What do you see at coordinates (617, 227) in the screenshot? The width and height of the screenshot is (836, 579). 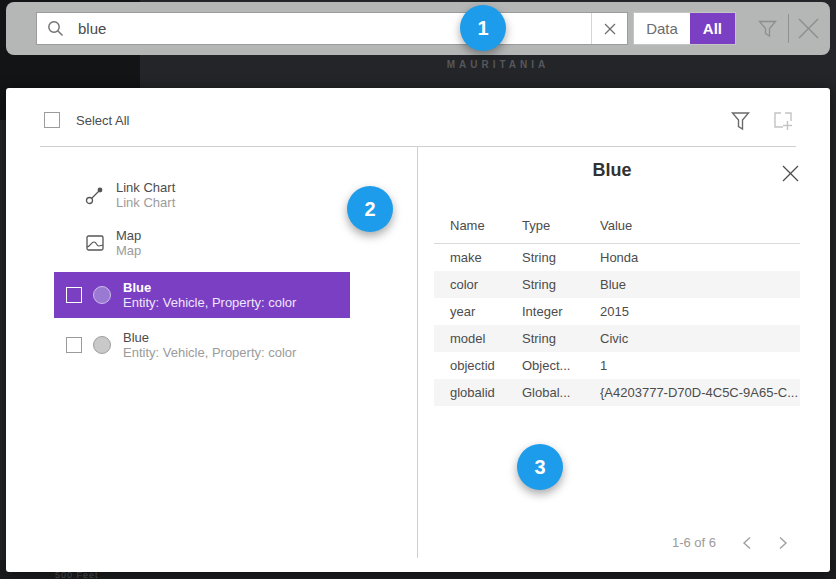 I see `property-table-header: NameTypeValue` at bounding box center [617, 227].